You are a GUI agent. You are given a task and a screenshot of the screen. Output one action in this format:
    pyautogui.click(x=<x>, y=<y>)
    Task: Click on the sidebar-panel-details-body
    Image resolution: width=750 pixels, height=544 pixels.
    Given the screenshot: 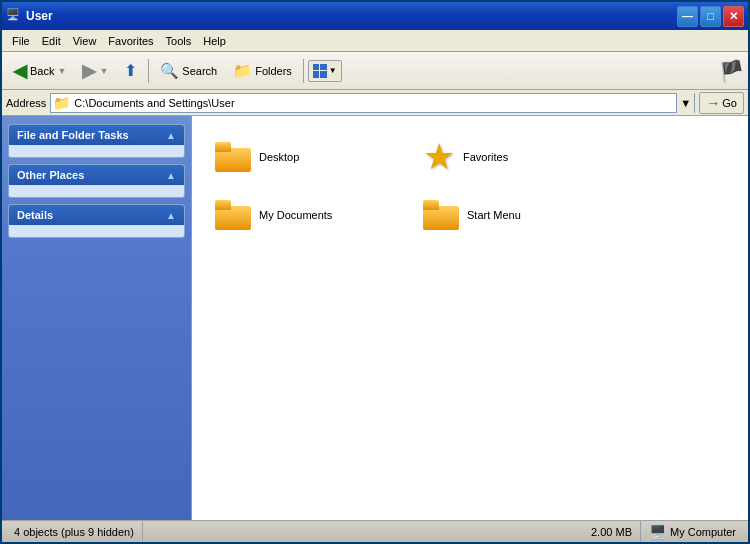 What is the action you would take?
    pyautogui.click(x=96, y=231)
    